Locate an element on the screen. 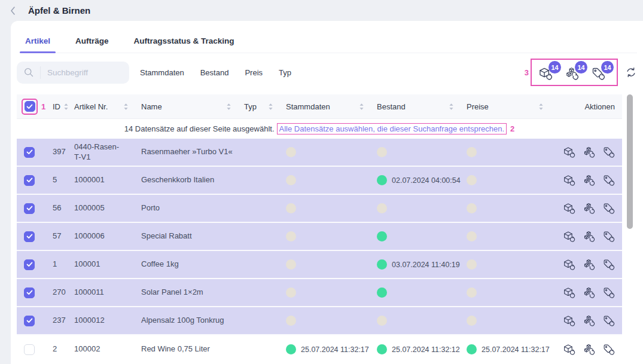 The height and width of the screenshot is (364, 643). annotation-1: 1 is located at coordinates (43, 106).